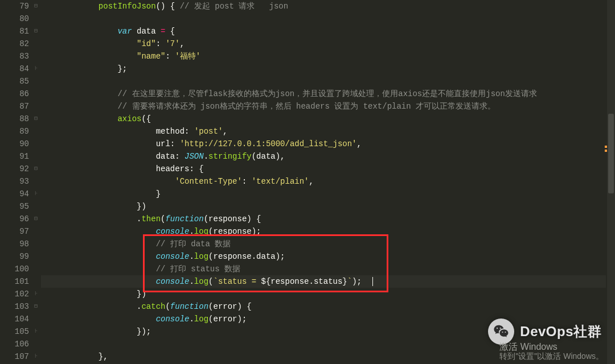 The width and height of the screenshot is (615, 364). What do you see at coordinates (323, 357) in the screenshot?
I see `code-line: },` at bounding box center [323, 357].